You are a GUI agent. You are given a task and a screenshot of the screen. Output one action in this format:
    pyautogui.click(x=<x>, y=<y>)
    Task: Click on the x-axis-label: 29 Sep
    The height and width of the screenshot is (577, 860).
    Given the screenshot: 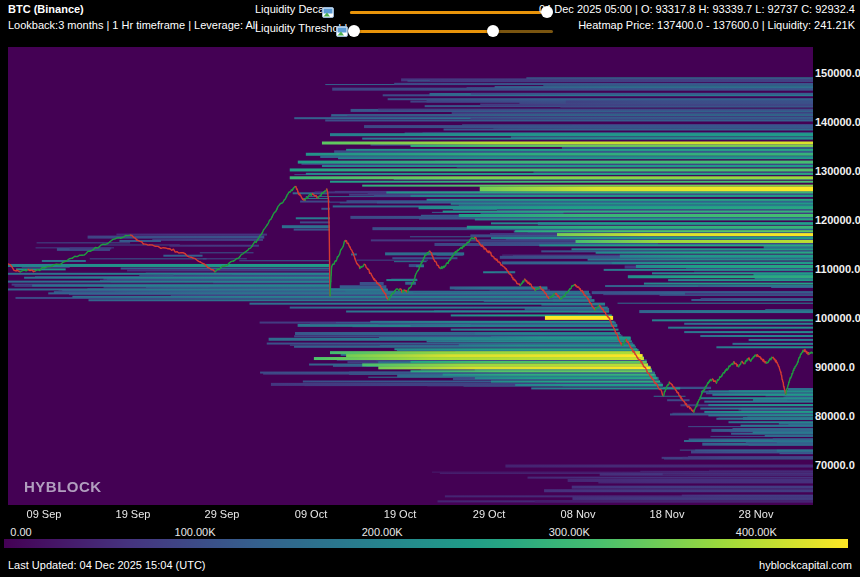 What is the action you would take?
    pyautogui.click(x=222, y=514)
    